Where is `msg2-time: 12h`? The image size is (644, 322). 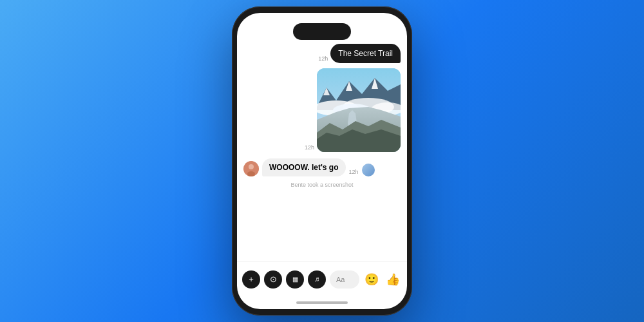
msg2-time: 12h is located at coordinates (309, 147).